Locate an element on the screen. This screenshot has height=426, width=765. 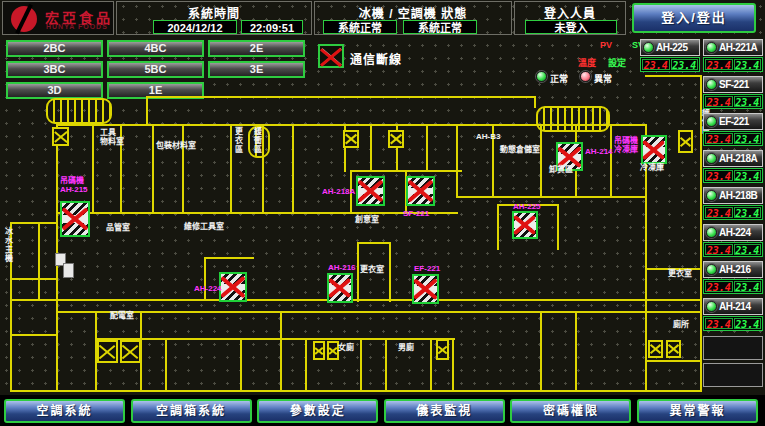
room-label: 品管室 is located at coordinates (118, 228).